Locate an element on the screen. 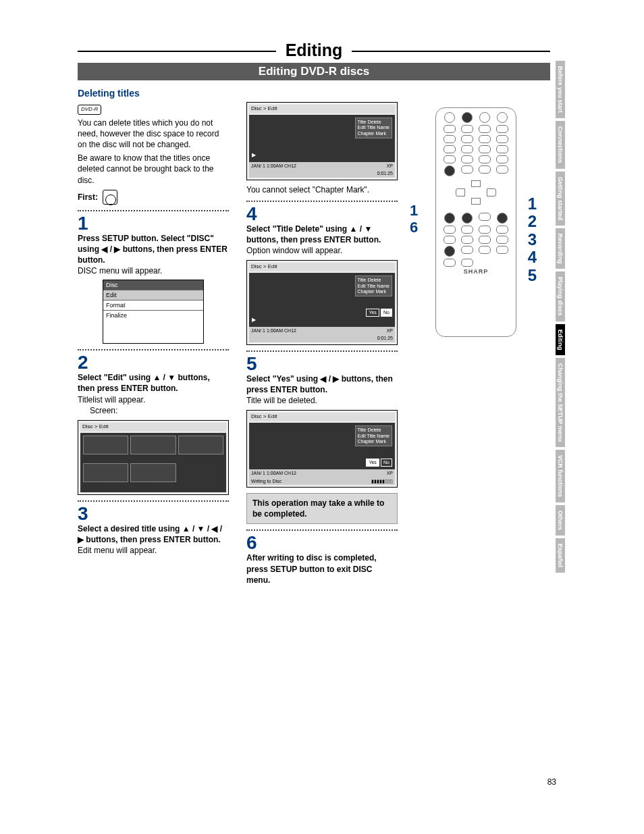 The image size is (644, 834). side-tab: Playing discs is located at coordinates (560, 296).